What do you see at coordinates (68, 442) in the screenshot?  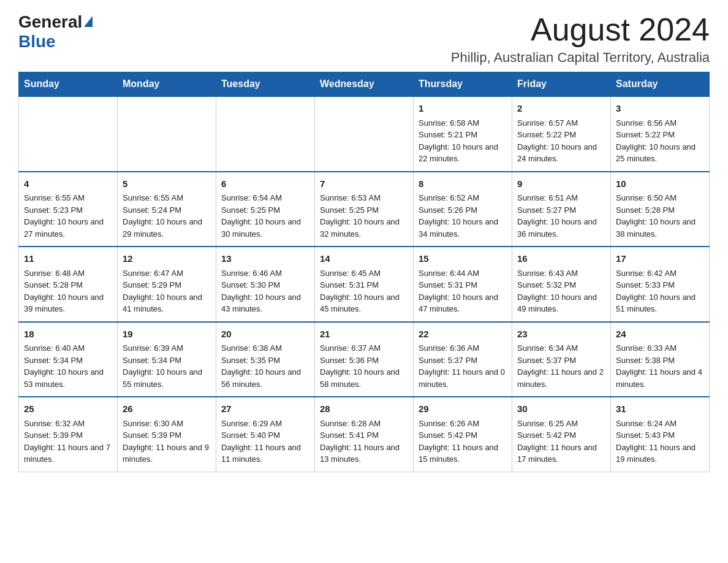 I see `day-info: Sunrise: 6:32 AM Sunset: 5:39 PM Dayligh…` at bounding box center [68, 442].